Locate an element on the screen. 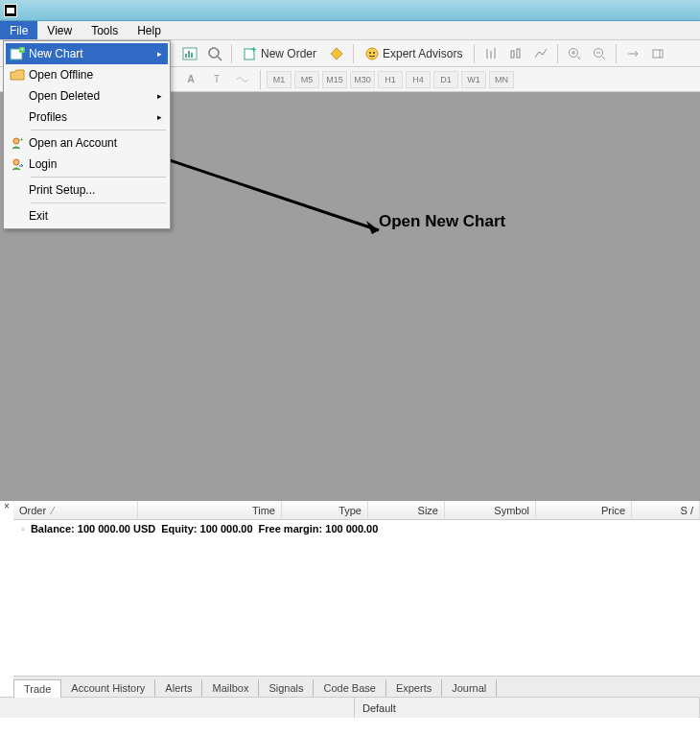  tab-journal: Journal is located at coordinates (470, 688).